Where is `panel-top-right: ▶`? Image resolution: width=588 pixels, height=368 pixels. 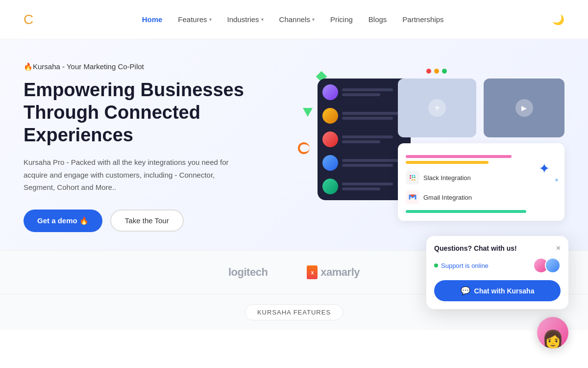 panel-top-right: ▶ is located at coordinates (524, 108).